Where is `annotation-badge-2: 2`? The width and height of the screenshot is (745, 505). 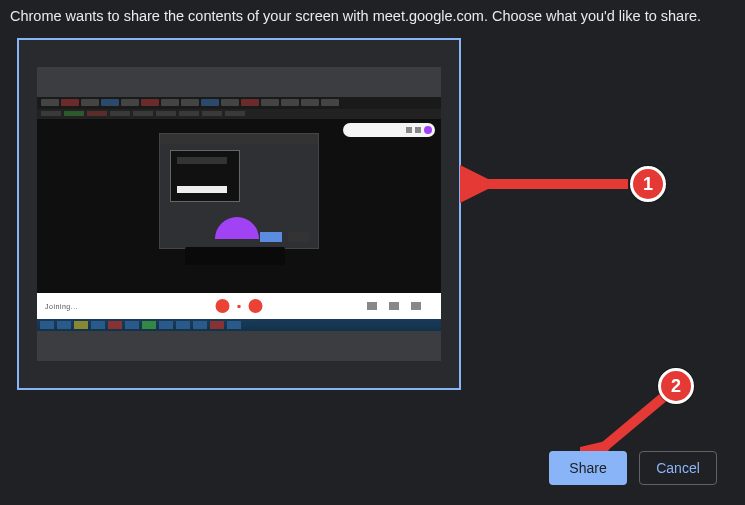
annotation-badge-2: 2 is located at coordinates (676, 386).